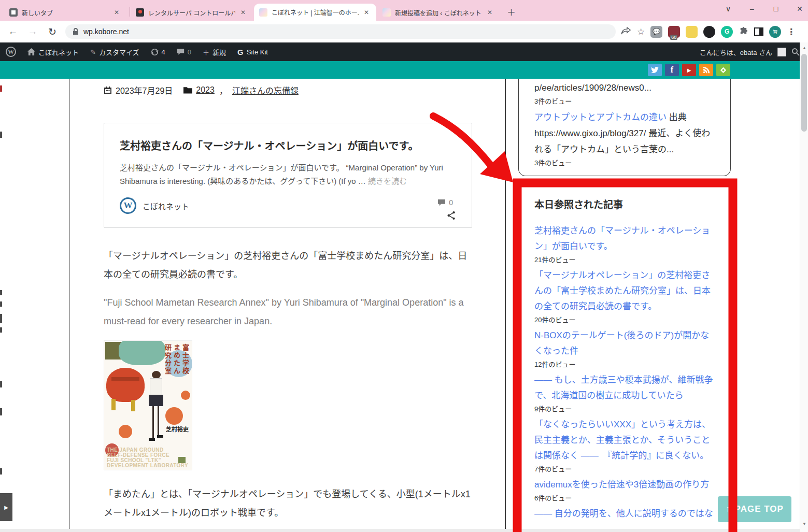 This screenshot has height=532, width=808. What do you see at coordinates (728, 9) in the screenshot?
I see `window-chevron-button: ∨` at bounding box center [728, 9].